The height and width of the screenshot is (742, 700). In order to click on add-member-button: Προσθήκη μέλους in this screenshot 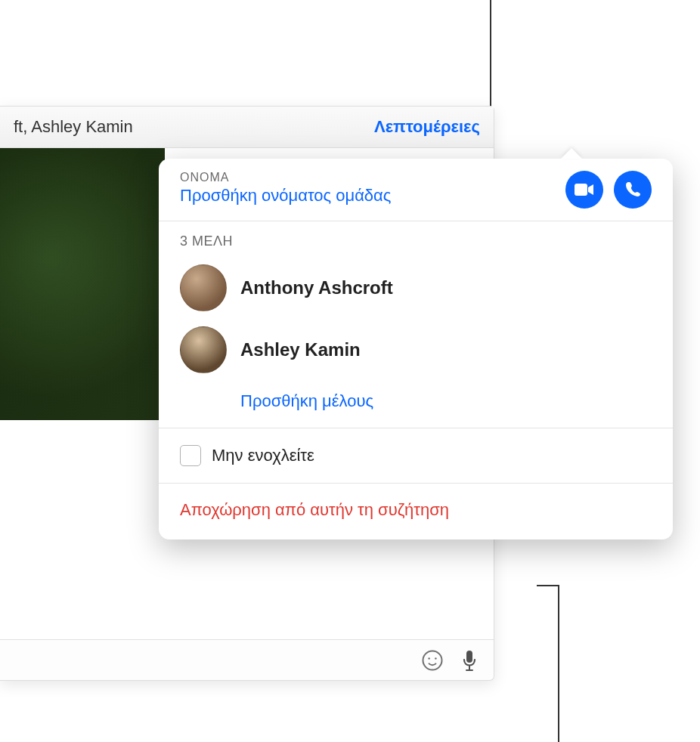, I will do `click(277, 398)`.